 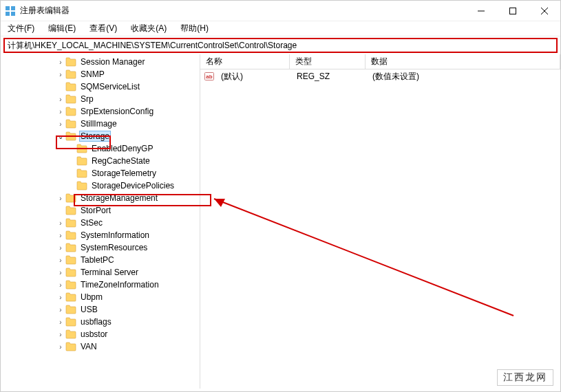 I want to click on tree-item-usbflags: ›usbflags, so click(x=100, y=322).